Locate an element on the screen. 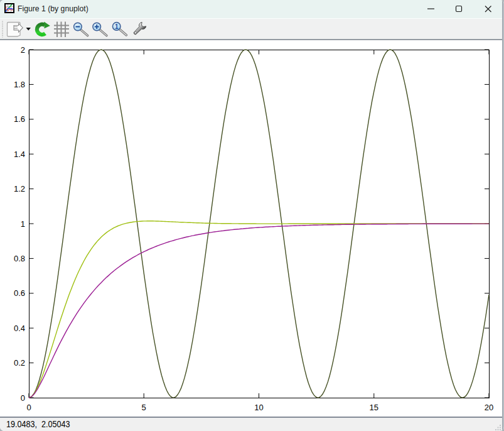 This screenshot has height=431, width=504. svg-text: 0.8 is located at coordinates (19, 259).